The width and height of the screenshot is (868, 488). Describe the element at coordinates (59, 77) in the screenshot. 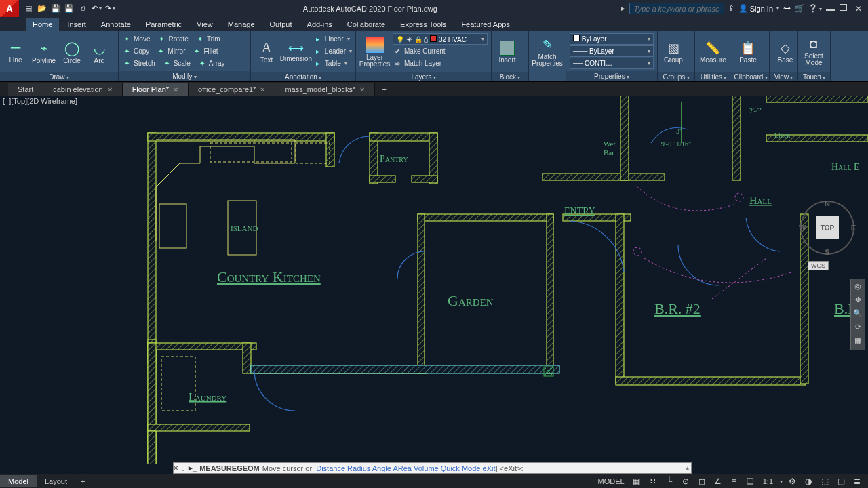

I see `panel-title-draw: Draw` at that location.